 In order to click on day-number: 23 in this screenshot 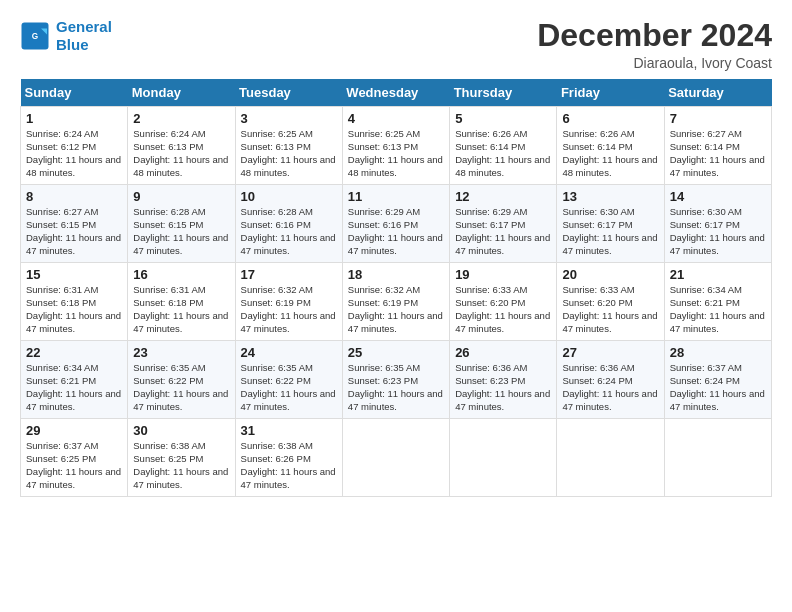, I will do `click(181, 352)`.